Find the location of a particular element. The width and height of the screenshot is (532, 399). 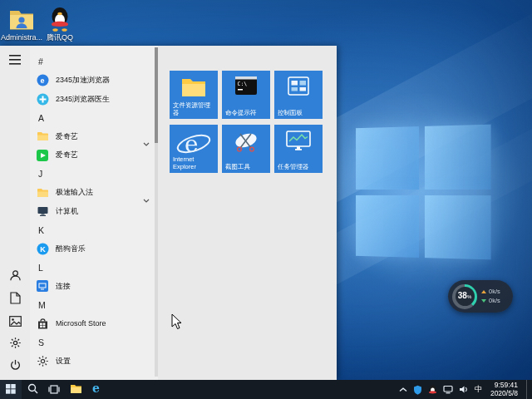

tile-label: 截图工具 is located at coordinates (246, 166).